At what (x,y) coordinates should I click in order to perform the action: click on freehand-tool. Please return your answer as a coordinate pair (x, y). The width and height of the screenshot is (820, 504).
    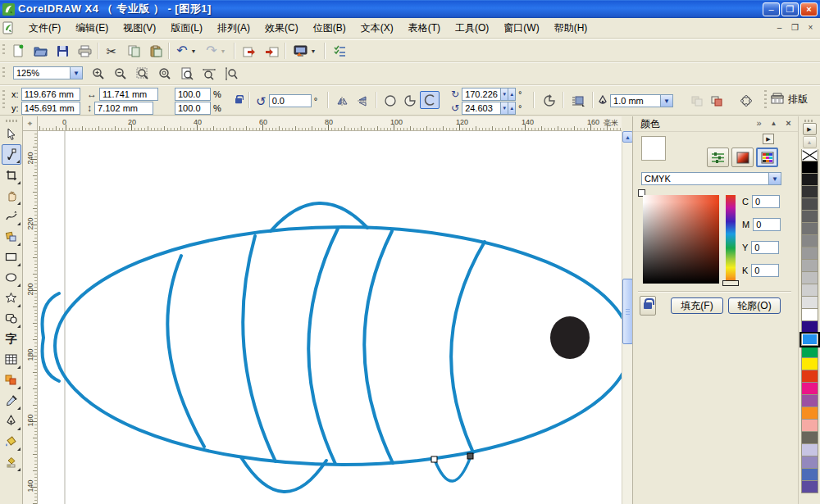
    Looking at the image, I should click on (11, 216).